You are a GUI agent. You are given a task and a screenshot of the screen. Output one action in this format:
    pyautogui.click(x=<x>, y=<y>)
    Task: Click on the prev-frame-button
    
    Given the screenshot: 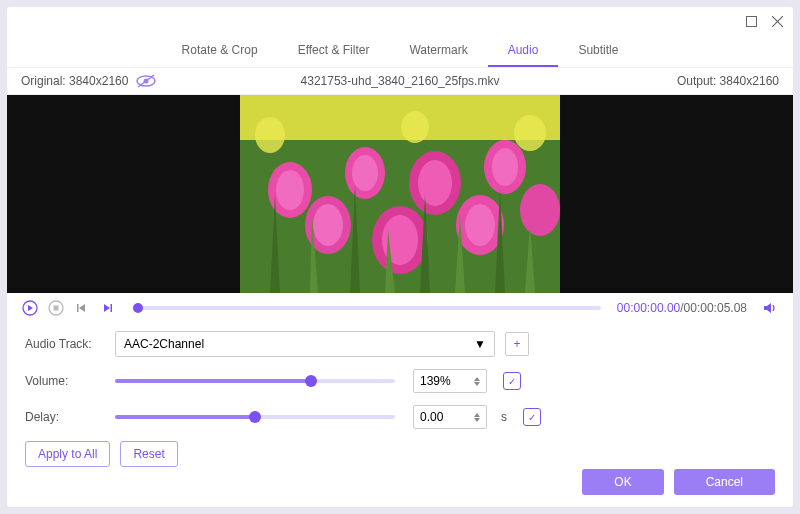 What is the action you would take?
    pyautogui.click(x=82, y=308)
    